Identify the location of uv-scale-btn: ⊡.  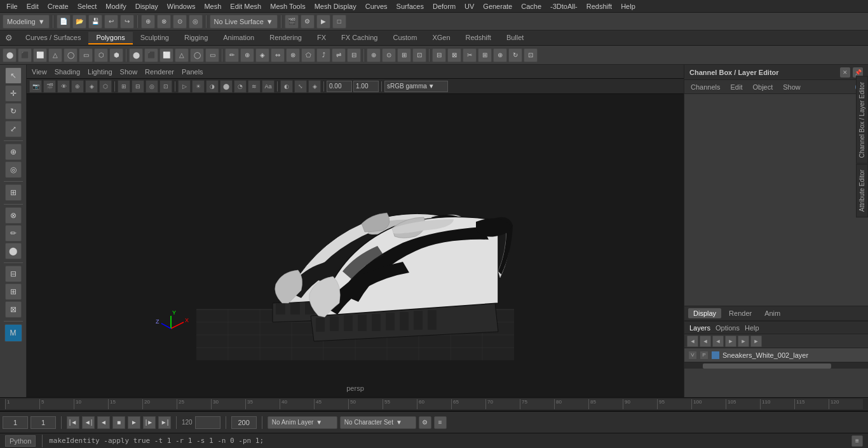
(531, 55).